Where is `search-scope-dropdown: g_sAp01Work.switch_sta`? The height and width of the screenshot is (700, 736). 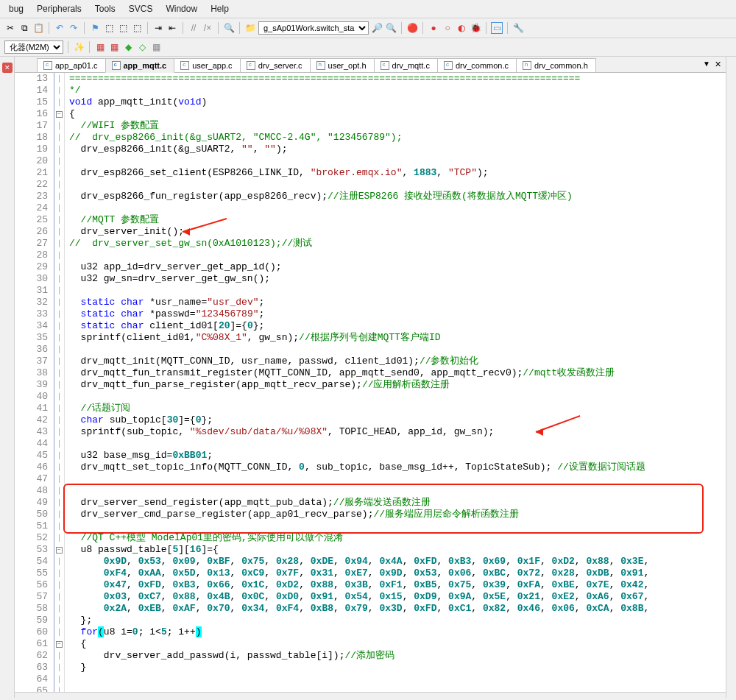
search-scope-dropdown: g_sAp01Work.switch_sta is located at coordinates (314, 28).